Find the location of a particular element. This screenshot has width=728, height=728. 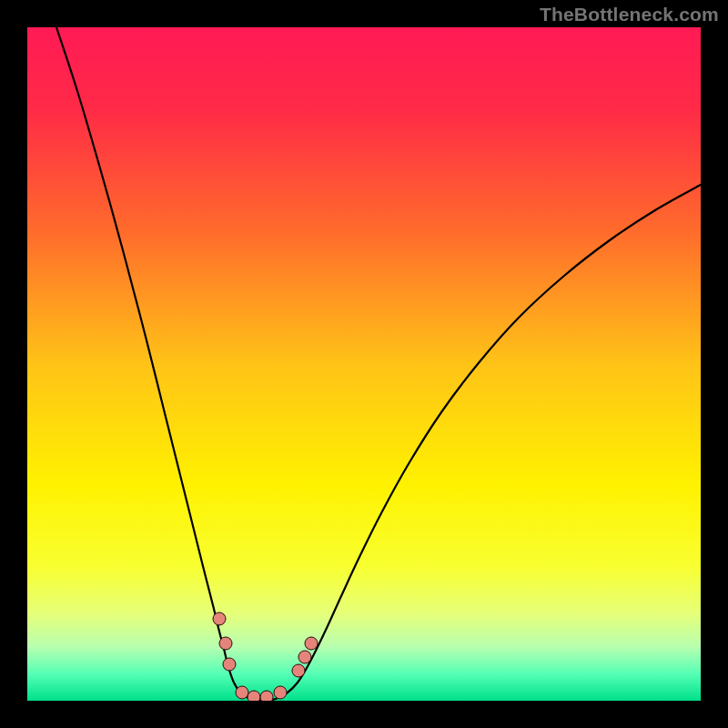

watermark-text: TheBottleneck.com is located at coordinates (630, 15).